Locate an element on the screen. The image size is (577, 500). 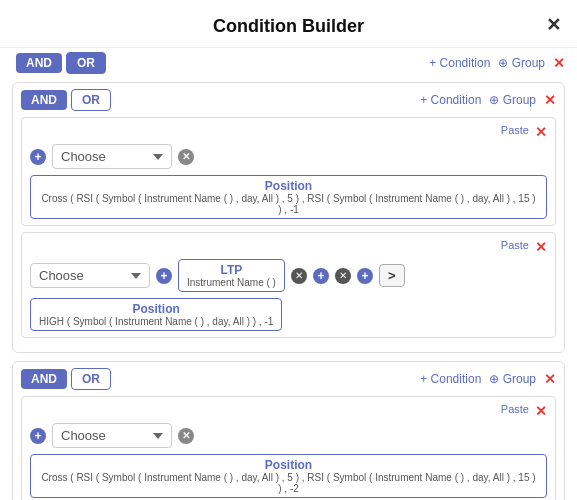
group1-right-actions: + Condition ⊕ Group ✕ is located at coordinates (488, 100).